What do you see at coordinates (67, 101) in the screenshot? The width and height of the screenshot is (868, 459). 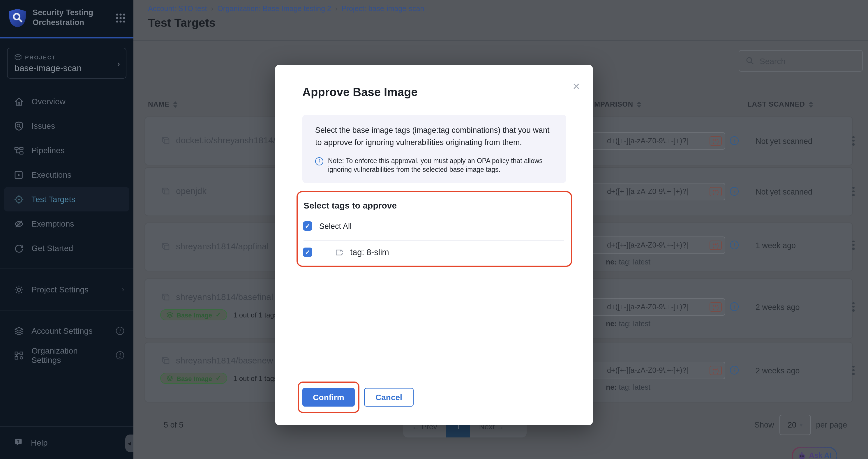 I see `sidebar-item-overview: Overview` at bounding box center [67, 101].